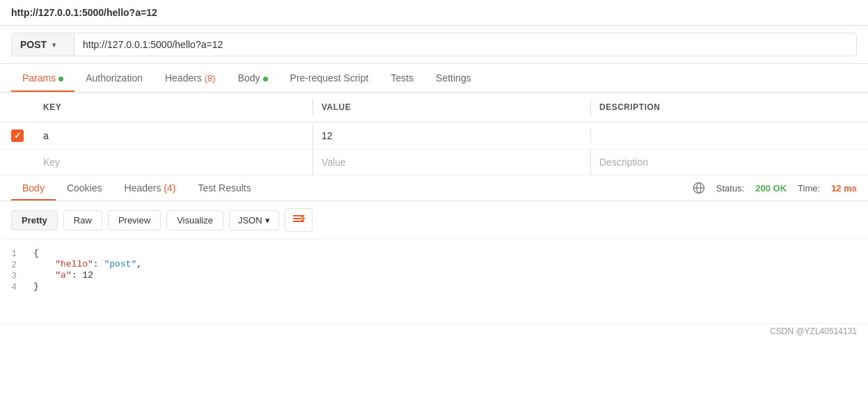  Describe the element at coordinates (434, 78) in the screenshot. I see `request-tabs-section: Params Authorization Headers (8) Body Pr…` at that location.